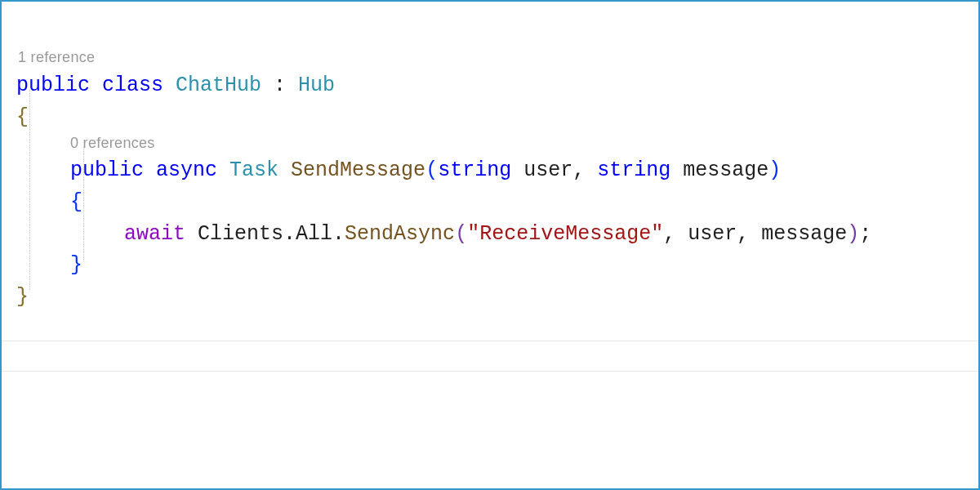 The height and width of the screenshot is (490, 980). I want to click on param-message: message, so click(719, 170).